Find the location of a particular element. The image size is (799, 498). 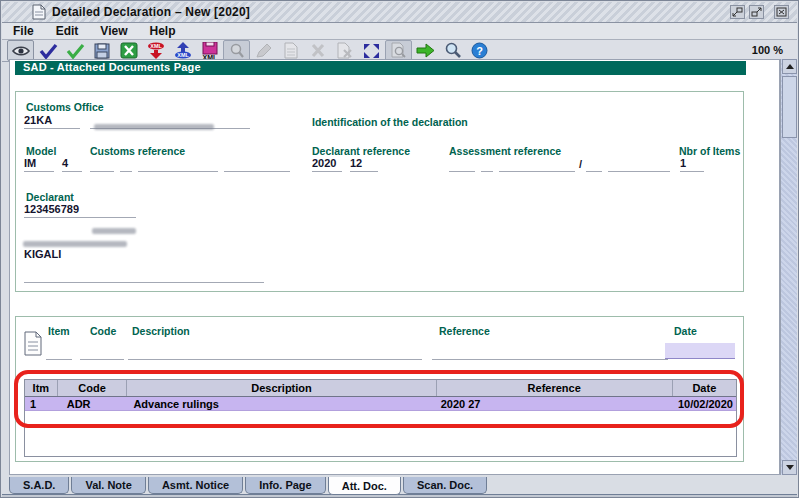

cell-date: 10/02/2020 is located at coordinates (704, 404).